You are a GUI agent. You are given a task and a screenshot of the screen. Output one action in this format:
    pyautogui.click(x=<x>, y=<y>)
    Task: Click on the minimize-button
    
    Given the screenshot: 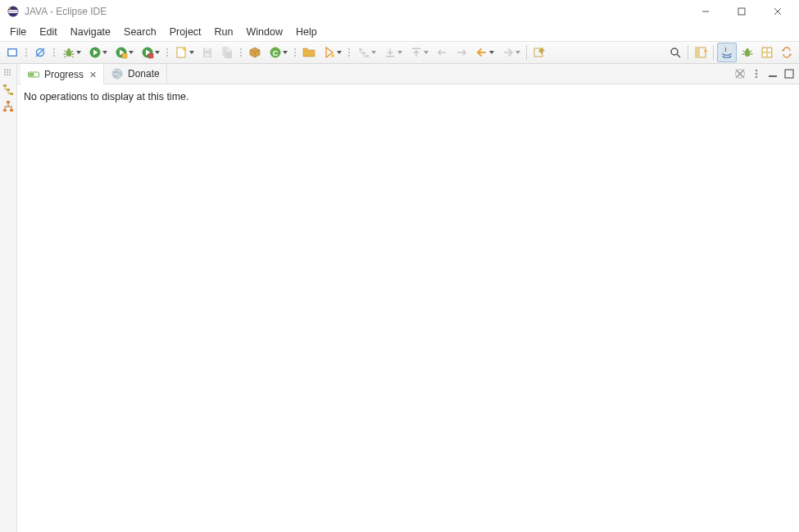 What is the action you would take?
    pyautogui.click(x=706, y=11)
    